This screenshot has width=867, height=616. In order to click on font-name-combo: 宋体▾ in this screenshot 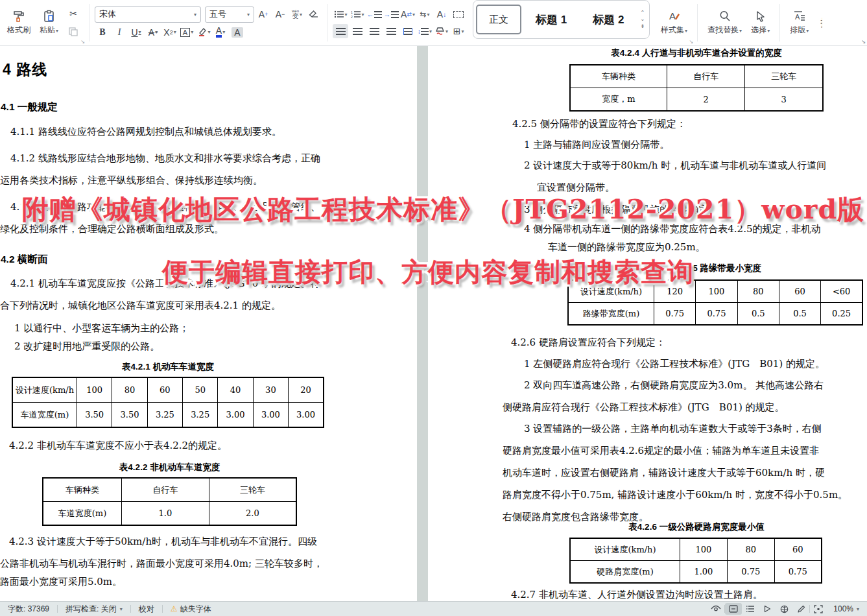, I will do `click(148, 14)`.